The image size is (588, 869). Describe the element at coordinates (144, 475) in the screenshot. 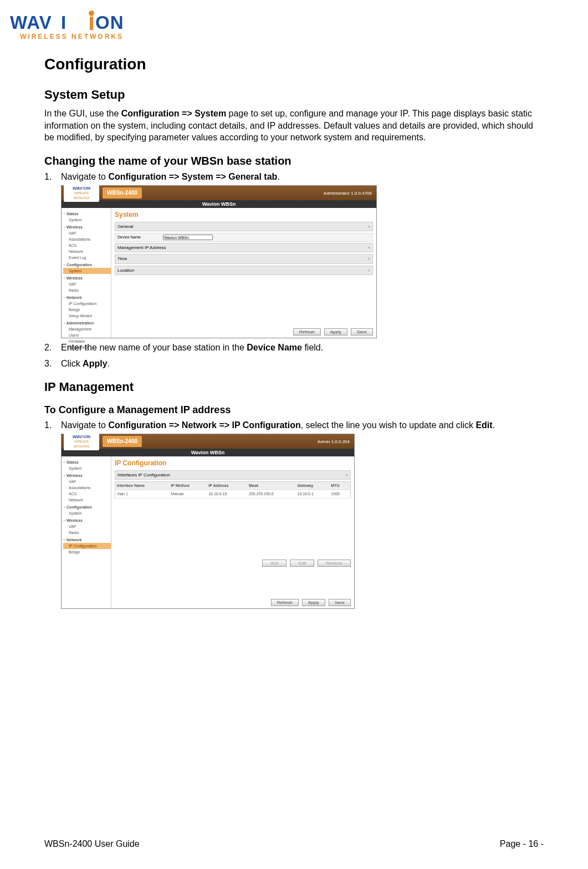

I see `section-label: Interfaces IP Configuration` at that location.